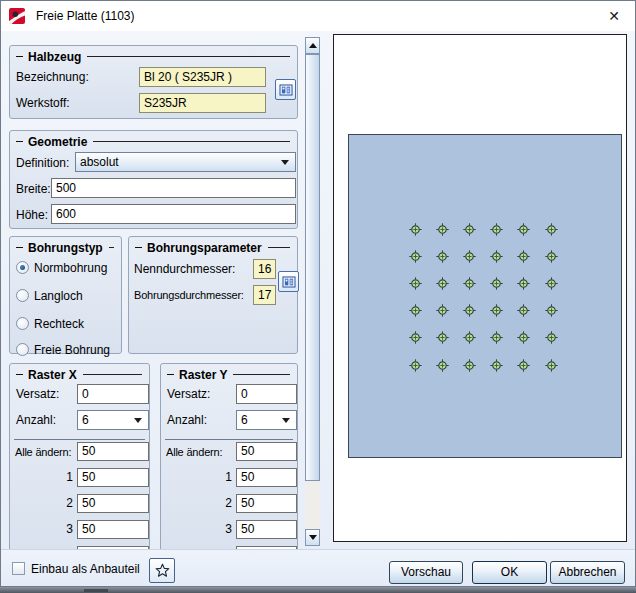 The image size is (636, 593). Describe the element at coordinates (184, 269) in the screenshot. I see `nenndurchmesser-label: Nenndurchmesser:` at that location.